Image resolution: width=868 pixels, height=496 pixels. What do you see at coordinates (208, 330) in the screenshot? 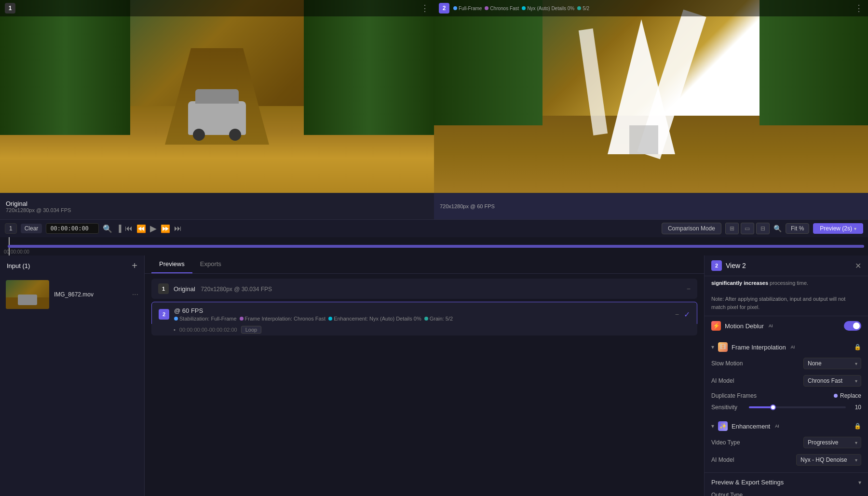
I see `preview-time-range: 00:00:00:00-00:00:02:00` at bounding box center [208, 330].